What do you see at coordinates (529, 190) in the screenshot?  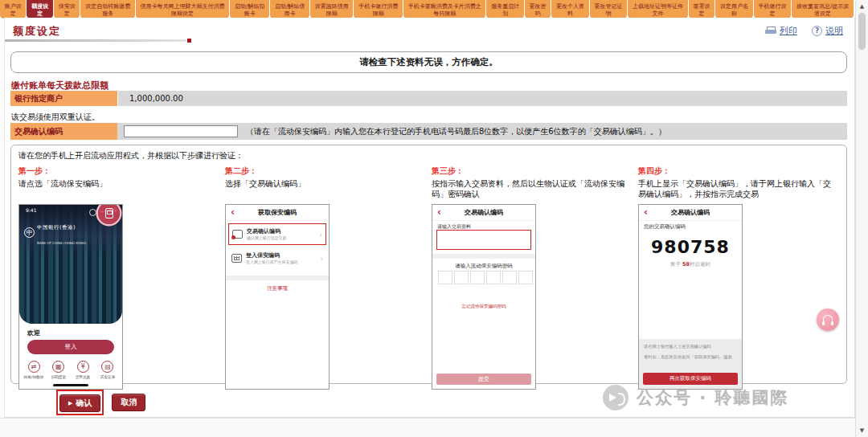 I see `step-3-desc: 按指示输入交易资料，然后以生物认证或「流动保安编码」密码确认` at bounding box center [529, 190].